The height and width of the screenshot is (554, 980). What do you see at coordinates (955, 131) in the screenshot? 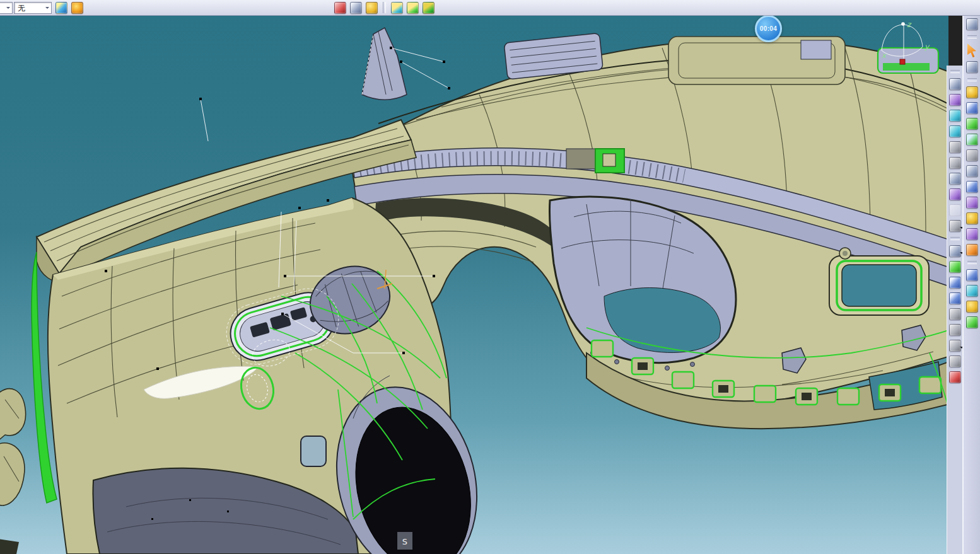
I see `cube-motion-icon` at bounding box center [955, 131].